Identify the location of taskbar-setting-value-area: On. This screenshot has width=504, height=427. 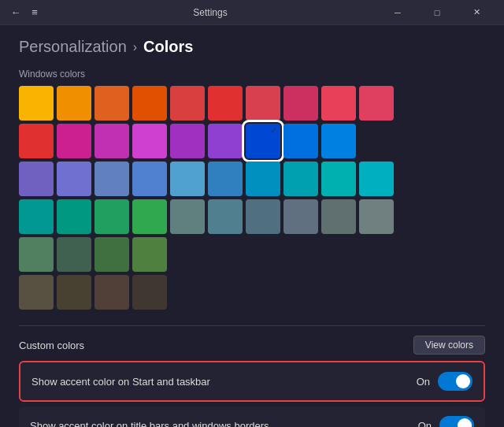
(444, 381).